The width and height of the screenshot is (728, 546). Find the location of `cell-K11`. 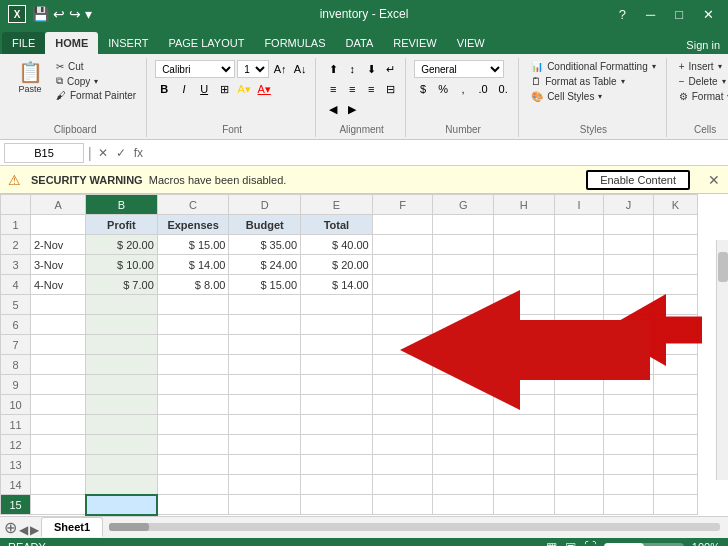

cell-K11 is located at coordinates (675, 425).